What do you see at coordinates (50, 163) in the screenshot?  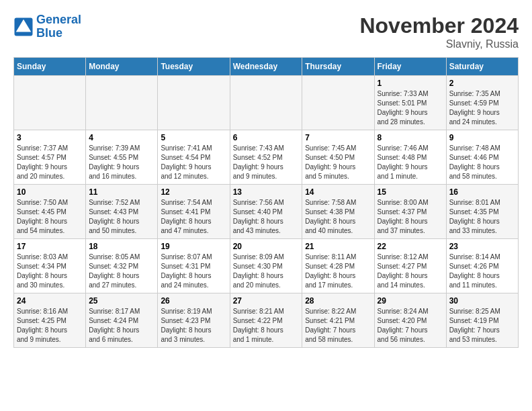 I see `day-info: Sunrise: 7:37 AM Sunset: 4:57 PM Dayligh…` at bounding box center [50, 163].